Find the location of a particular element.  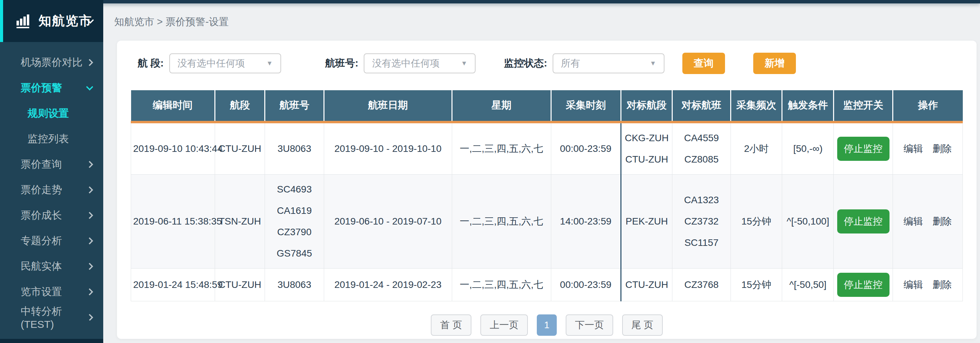

monitor-status-select: 所有 ▼ is located at coordinates (609, 63).